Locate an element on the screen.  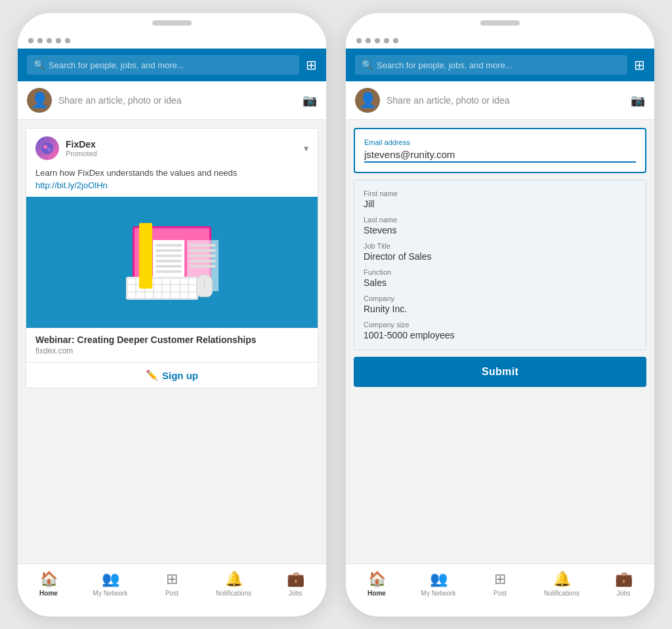
info-row-function: Function Sales is located at coordinates (500, 278).